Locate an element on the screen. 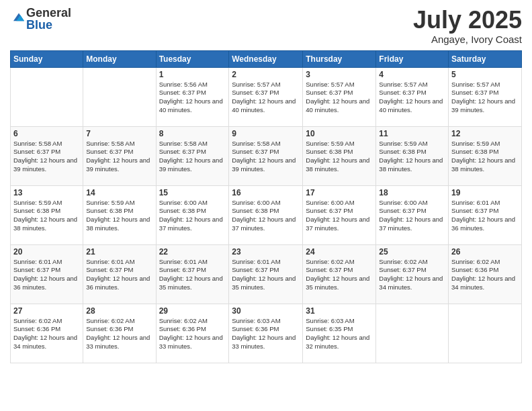 This screenshot has height=411, width=532. header: General Blue July 2025 Angaye, Ivory Coa… is located at coordinates (266, 26).